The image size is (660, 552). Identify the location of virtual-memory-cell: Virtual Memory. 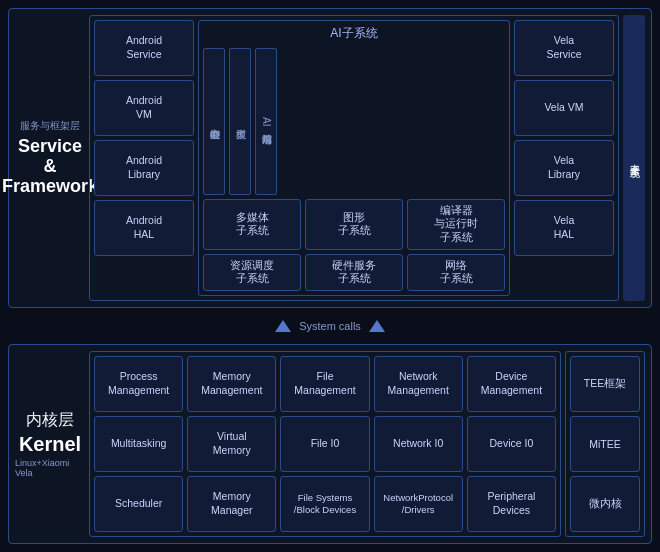
(232, 444).